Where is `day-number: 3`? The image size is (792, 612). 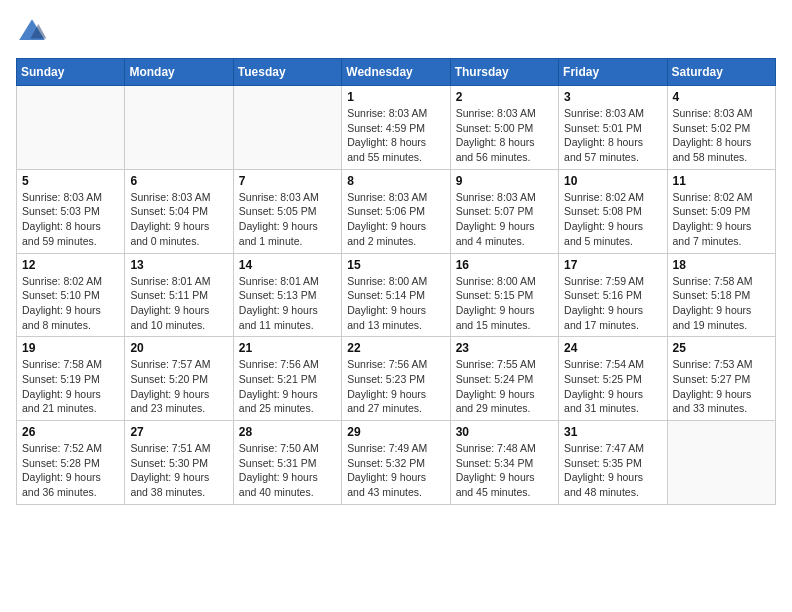
day-number: 3 is located at coordinates (612, 97).